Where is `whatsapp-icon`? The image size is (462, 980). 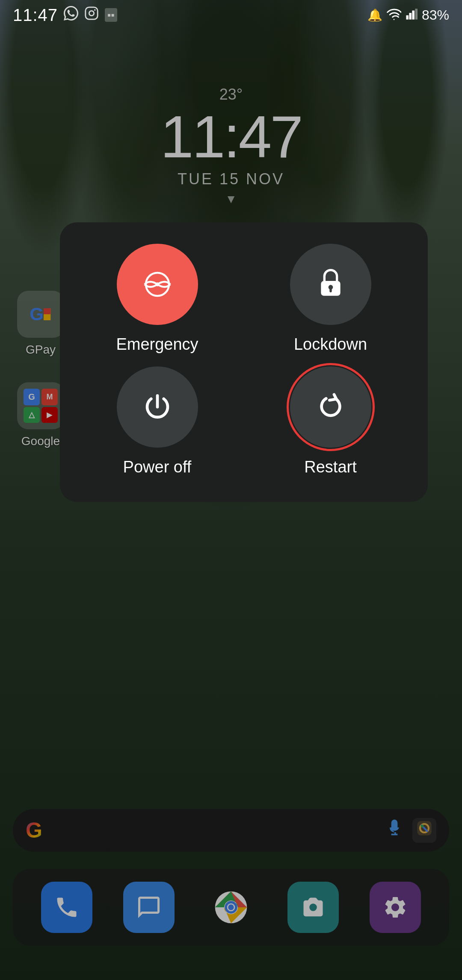 whatsapp-icon is located at coordinates (71, 15).